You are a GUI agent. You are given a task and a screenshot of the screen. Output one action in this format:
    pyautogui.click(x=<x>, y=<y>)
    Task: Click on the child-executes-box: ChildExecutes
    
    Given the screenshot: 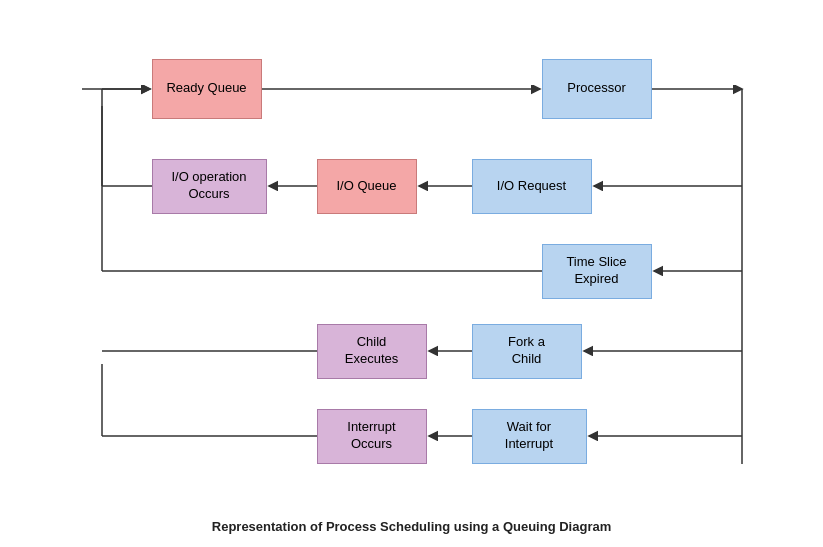 What is the action you would take?
    pyautogui.click(x=372, y=352)
    